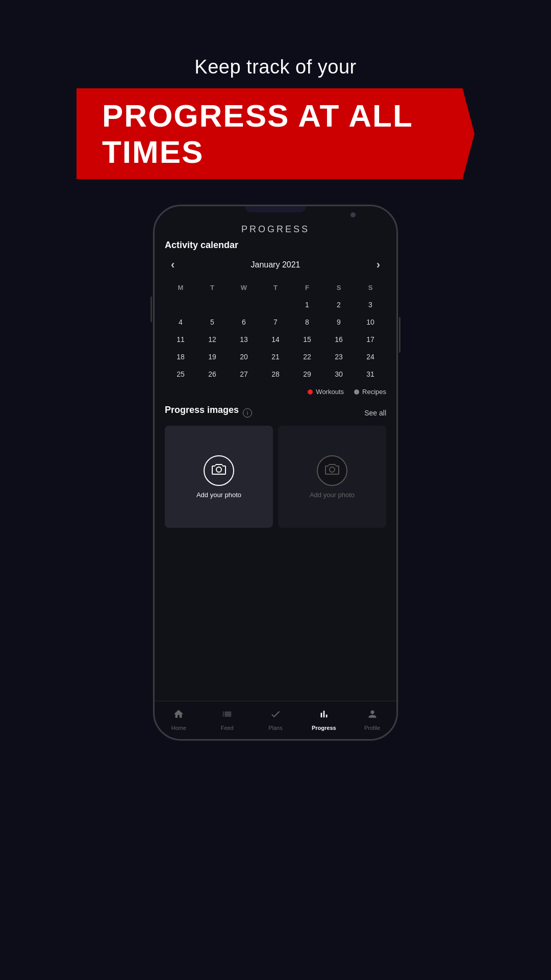  What do you see at coordinates (276, 339) in the screenshot?
I see `day-14: 14` at bounding box center [276, 339].